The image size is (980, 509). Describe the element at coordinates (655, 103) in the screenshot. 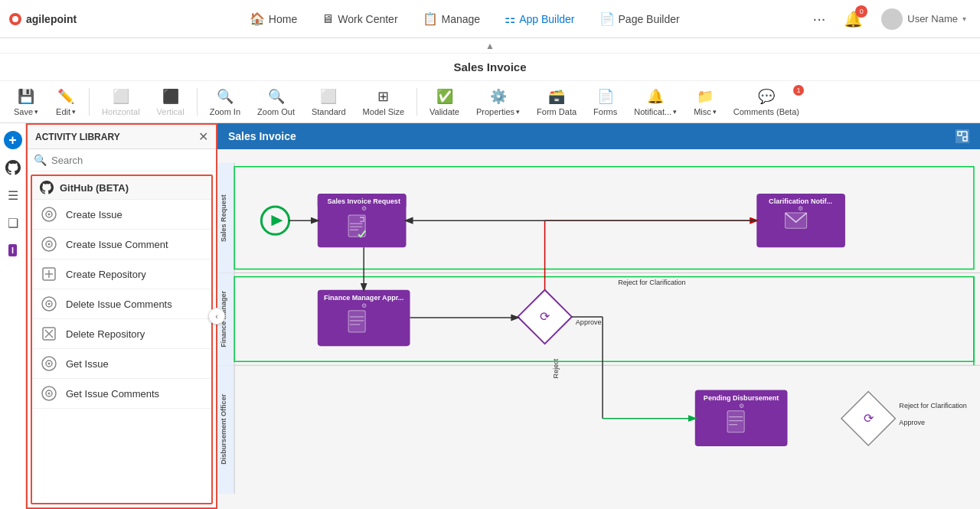

I see `notifications-toolbar-button: 🔔 Notificat... ▾` at that location.